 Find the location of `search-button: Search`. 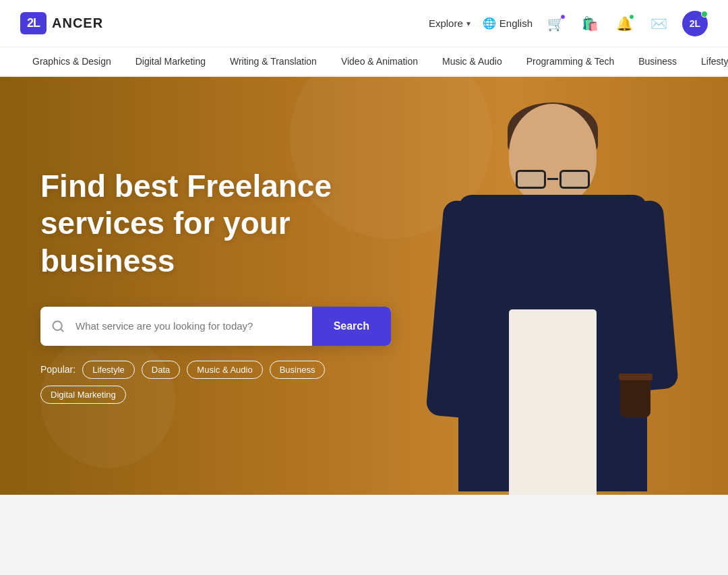

search-button: Search is located at coordinates (352, 326).